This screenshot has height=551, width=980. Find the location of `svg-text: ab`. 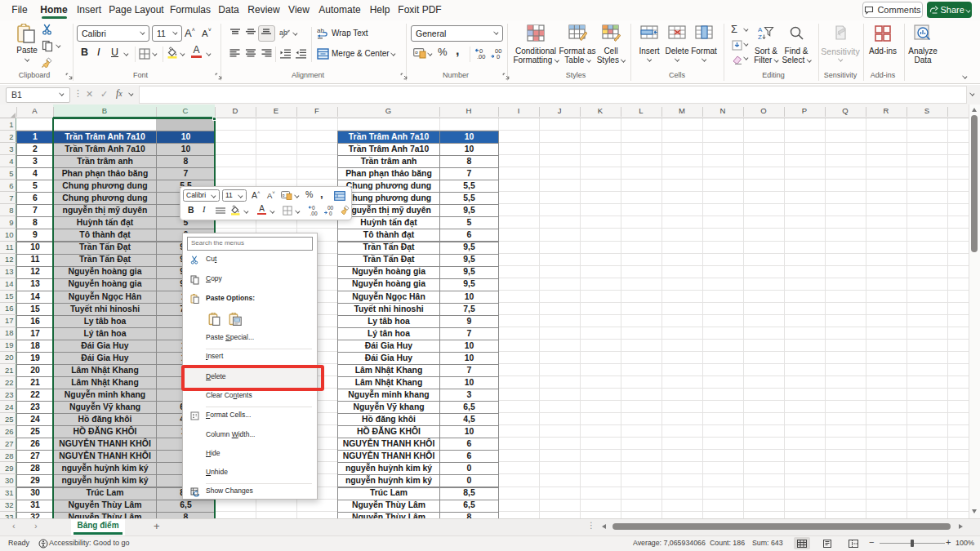

svg-text: ab is located at coordinates (320, 31).